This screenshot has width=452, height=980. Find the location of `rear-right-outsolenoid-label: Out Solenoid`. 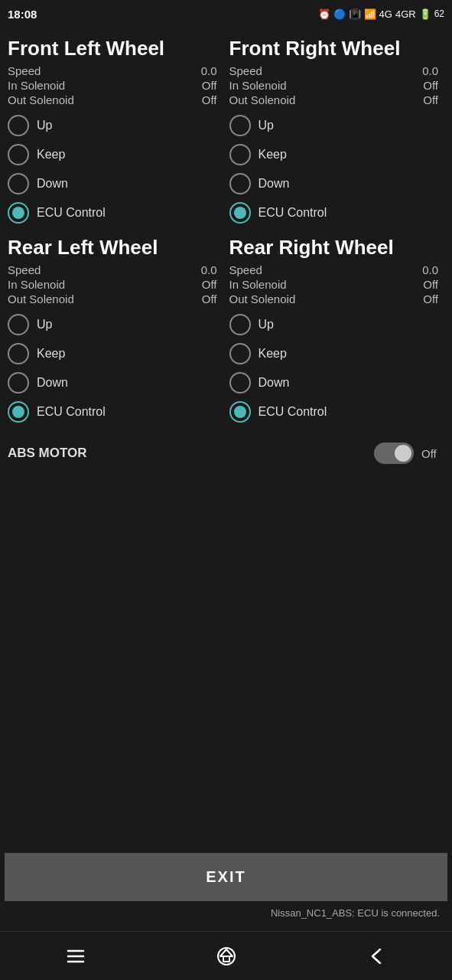

rear-right-outsolenoid-label: Out Solenoid is located at coordinates (263, 299).